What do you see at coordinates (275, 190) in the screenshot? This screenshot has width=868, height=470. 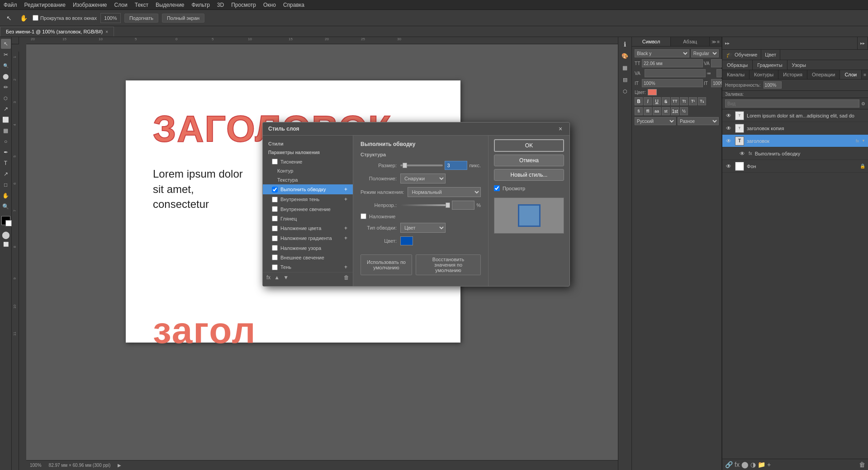 I see `stroke-checkbox` at bounding box center [275, 190].